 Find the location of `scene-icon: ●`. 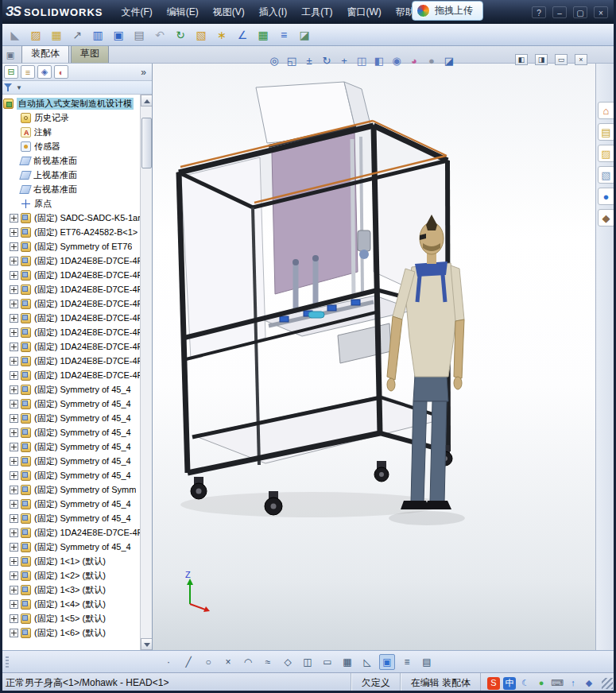

scene-icon: ● is located at coordinates (432, 60).